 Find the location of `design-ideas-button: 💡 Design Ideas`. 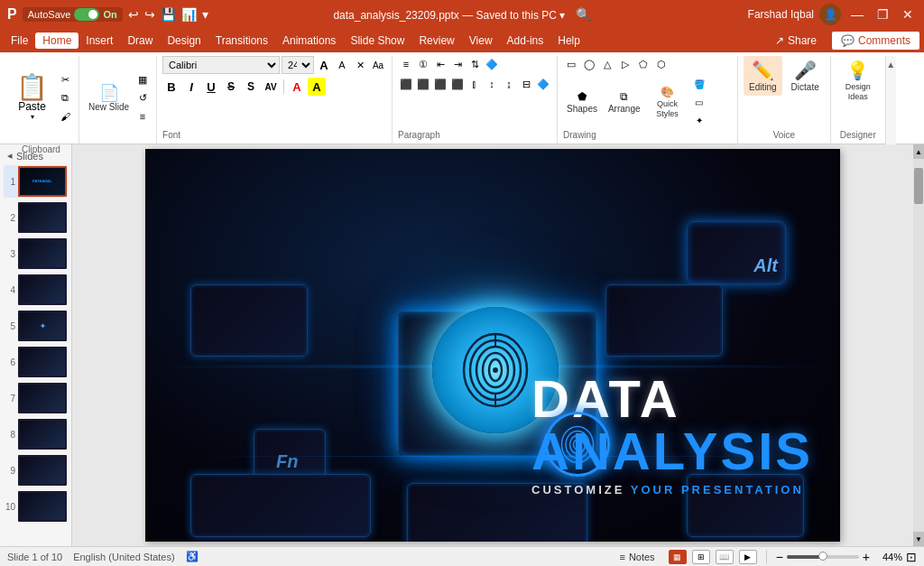

design-ideas-button: 💡 Design Ideas is located at coordinates (858, 80).